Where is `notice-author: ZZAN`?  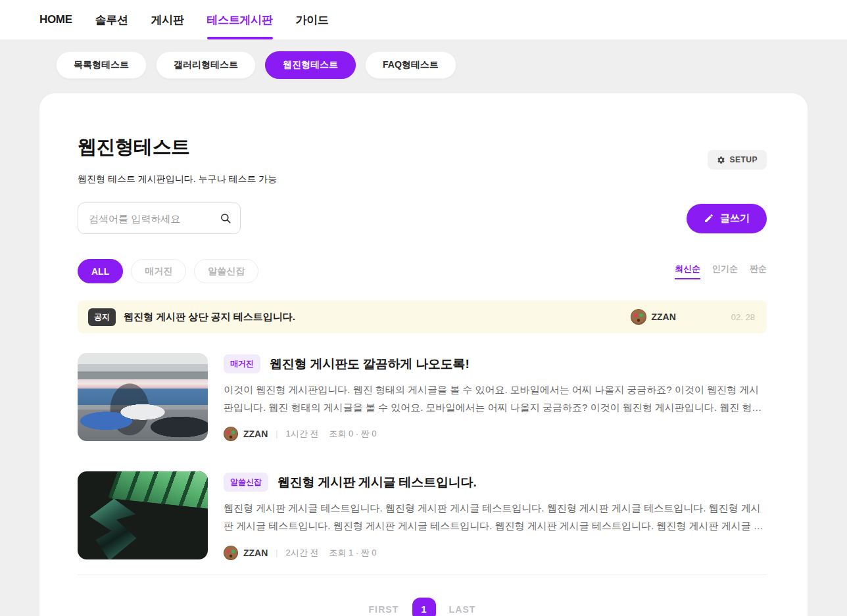
notice-author: ZZAN is located at coordinates (654, 317).